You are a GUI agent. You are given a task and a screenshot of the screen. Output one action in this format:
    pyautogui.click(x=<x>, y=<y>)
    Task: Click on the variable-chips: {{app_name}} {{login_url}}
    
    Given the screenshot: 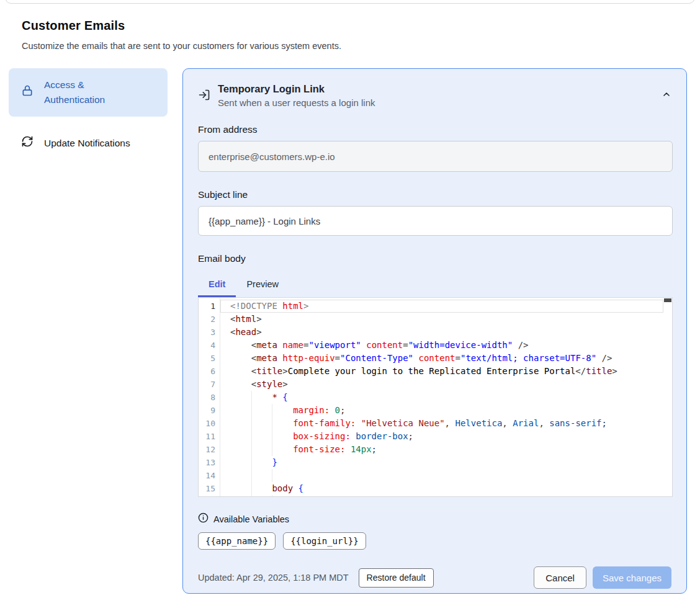 What is the action you would take?
    pyautogui.click(x=434, y=541)
    